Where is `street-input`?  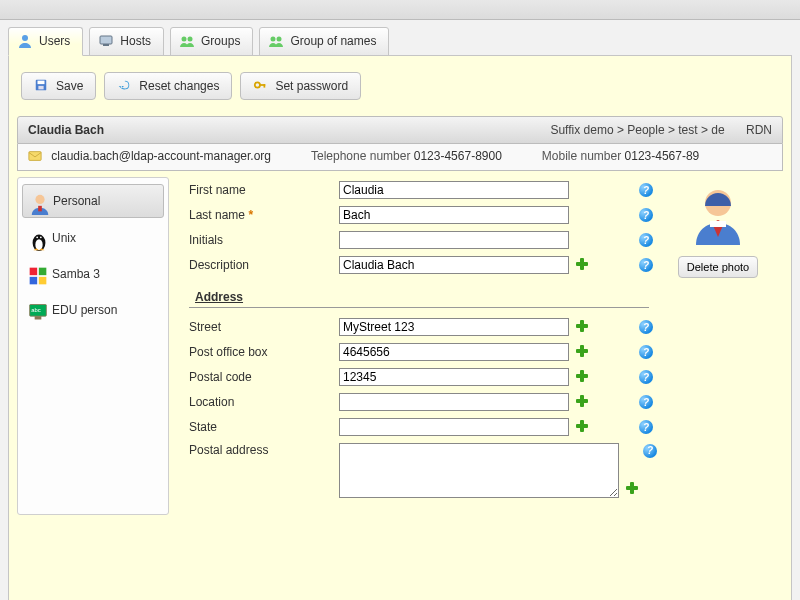 street-input is located at coordinates (454, 327).